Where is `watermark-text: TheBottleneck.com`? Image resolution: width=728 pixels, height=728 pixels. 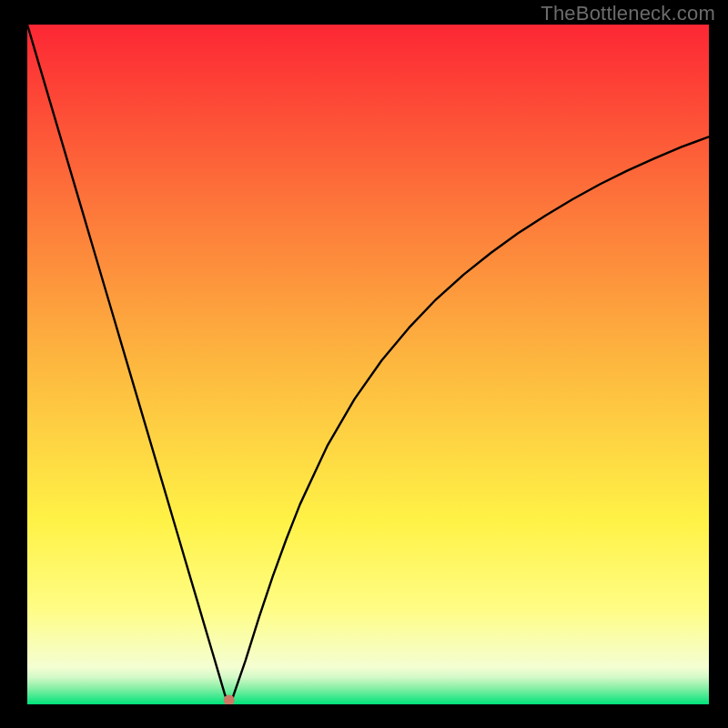 watermark-text: TheBottleneck.com is located at coordinates (628, 14).